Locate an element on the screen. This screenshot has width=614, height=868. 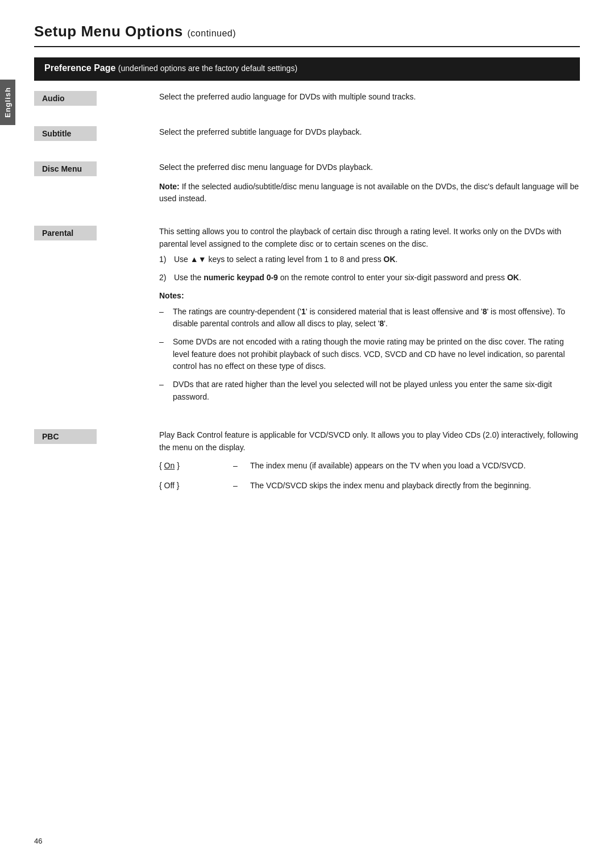
audio-row: Audio Select the preferred audio languag… is located at coordinates (307, 98).